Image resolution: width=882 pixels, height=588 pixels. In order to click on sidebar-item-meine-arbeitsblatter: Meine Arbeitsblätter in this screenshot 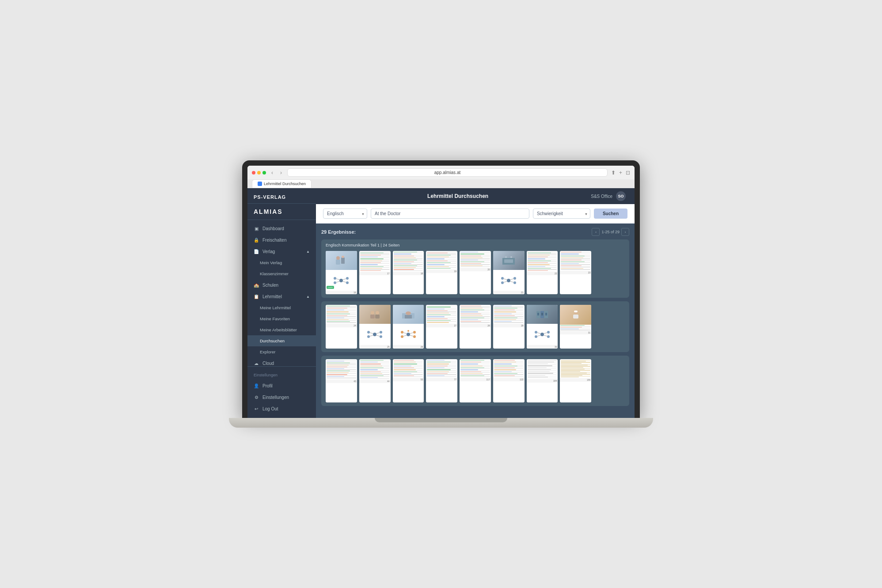, I will do `click(282, 330)`.